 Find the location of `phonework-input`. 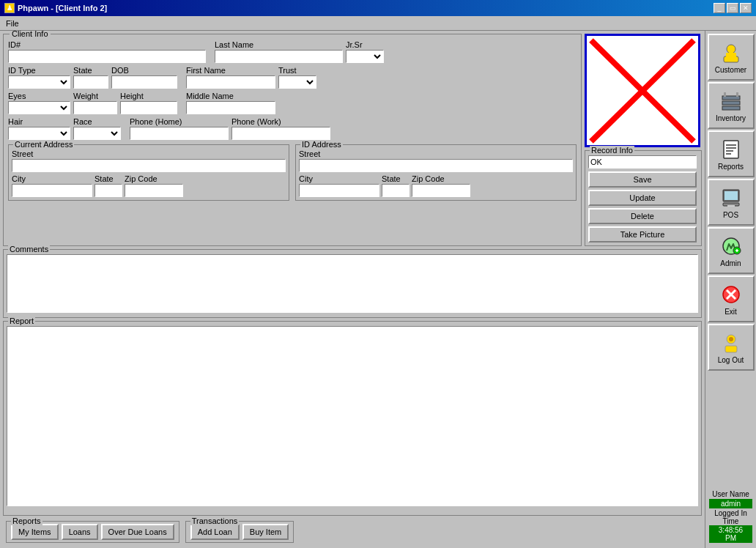

phonework-input is located at coordinates (281, 133).